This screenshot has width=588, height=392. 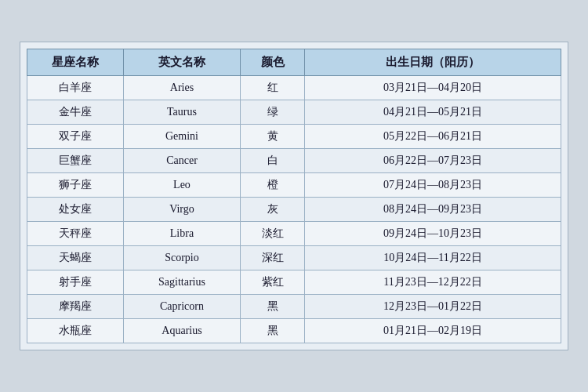 I want to click on cell-color: 灰, so click(x=273, y=210).